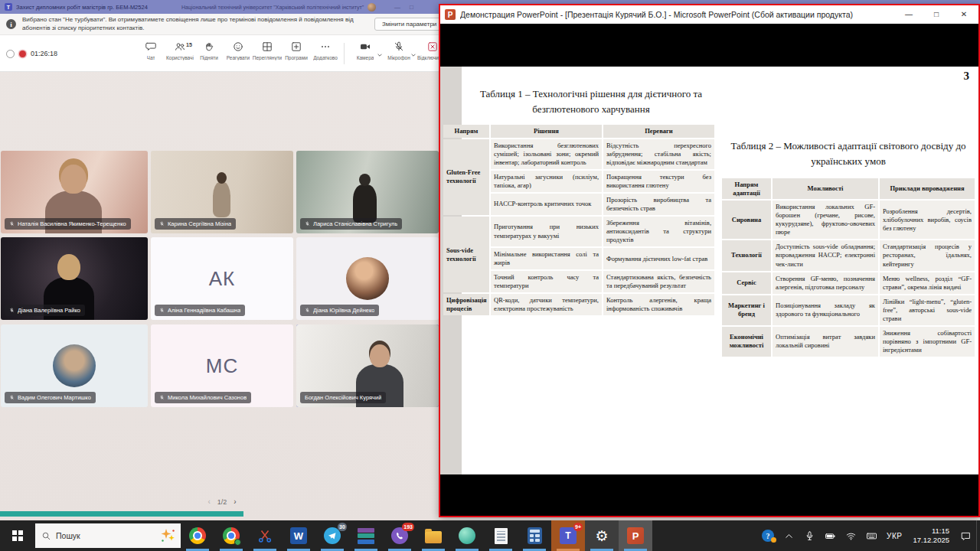 The width and height of the screenshot is (980, 551). What do you see at coordinates (296, 51) in the screenshot?
I see `toolbar-button-plus-square: Програми` at bounding box center [296, 51].